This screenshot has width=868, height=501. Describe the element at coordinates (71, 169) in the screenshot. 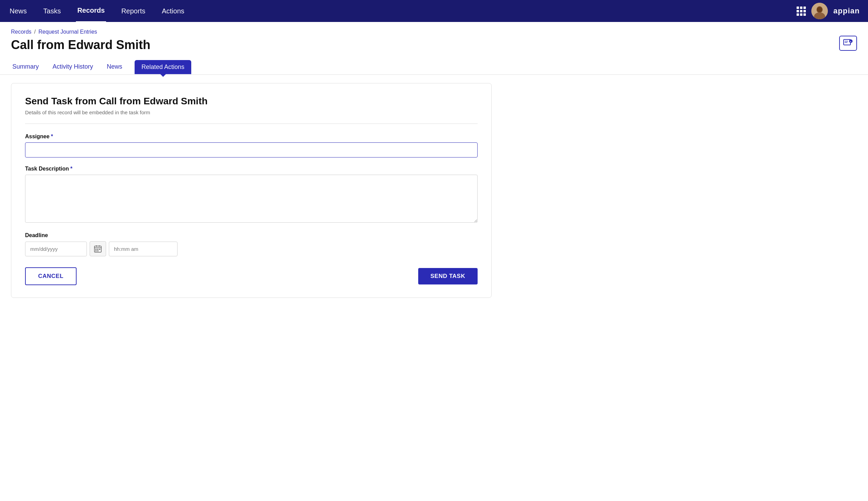

I see `task-description-required-star: *` at that location.